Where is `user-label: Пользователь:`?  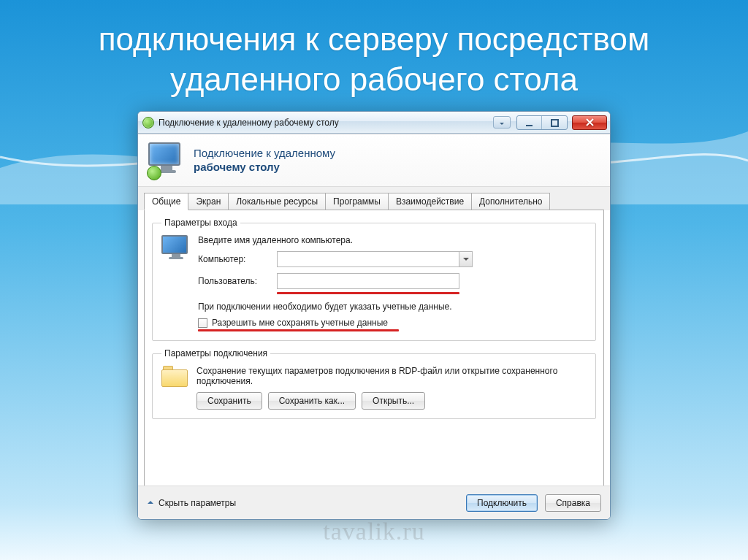 user-label: Пользователь: is located at coordinates (235, 281).